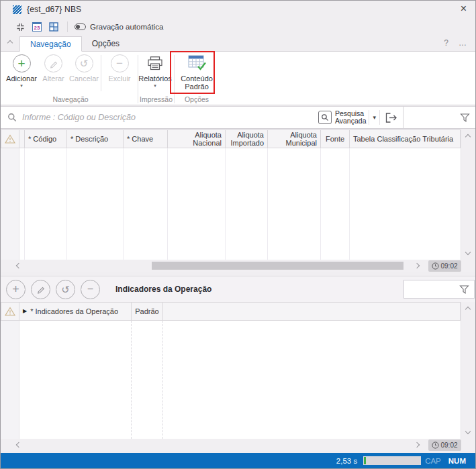  Describe the element at coordinates (391, 118) in the screenshot. I see `export-button` at that location.